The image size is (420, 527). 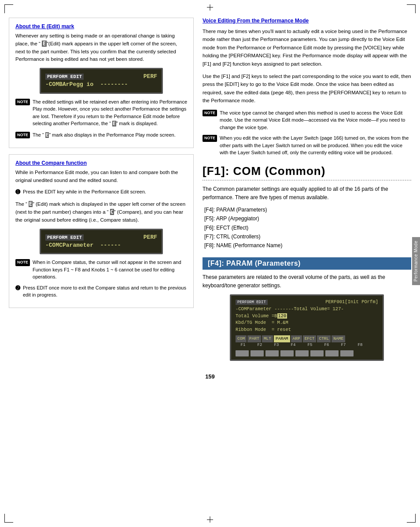 I want to click on note-text-2: The “ E” mark also displays in the Perfo…, so click(x=104, y=135).